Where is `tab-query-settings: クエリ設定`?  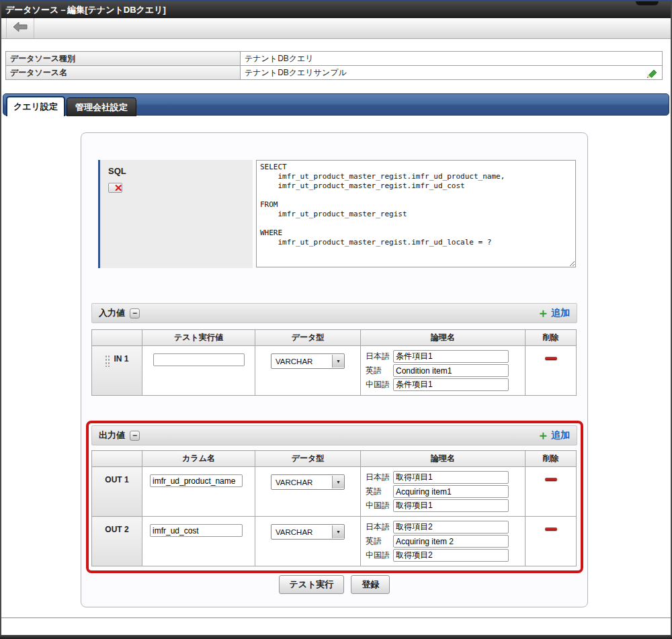
tab-query-settings: クエリ設定 is located at coordinates (36, 106).